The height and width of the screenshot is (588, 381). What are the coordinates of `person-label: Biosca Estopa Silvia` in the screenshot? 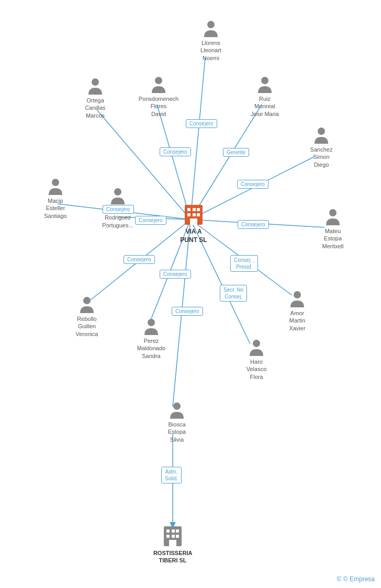 It's located at (177, 432).